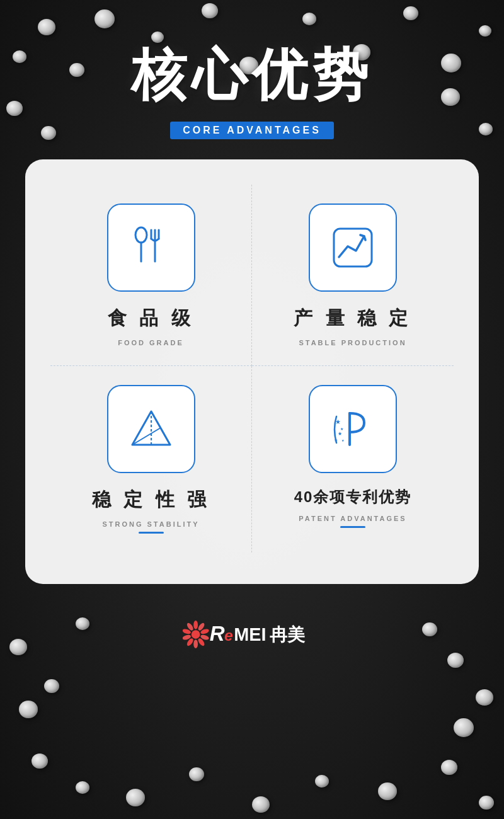  Describe the element at coordinates (151, 524) in the screenshot. I see `strong-stability-title-en: STRONG STABILITY` at that location.